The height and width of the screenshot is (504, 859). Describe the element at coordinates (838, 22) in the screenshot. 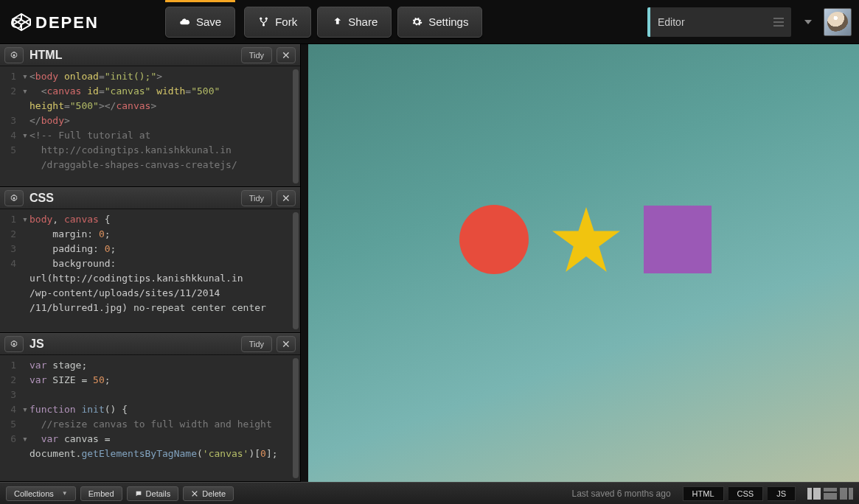

I see `avatar` at that location.